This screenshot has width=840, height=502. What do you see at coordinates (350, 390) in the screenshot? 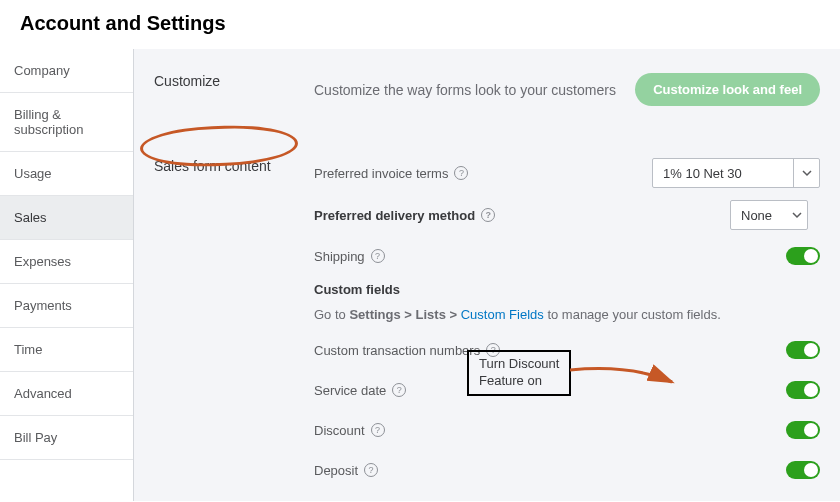
I see `service-date-label-text: Service date` at bounding box center [350, 390].